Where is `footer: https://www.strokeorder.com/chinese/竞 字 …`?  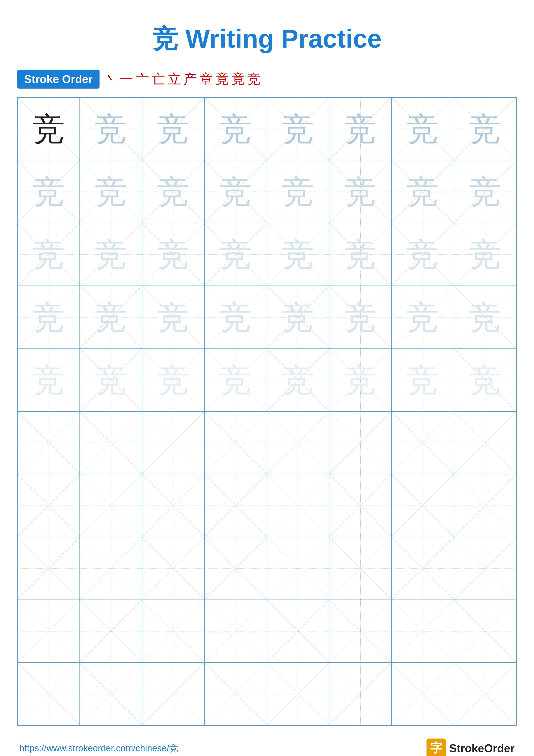 footer: https://www.strokeorder.com/chinese/竞 字 … is located at coordinates (267, 747).